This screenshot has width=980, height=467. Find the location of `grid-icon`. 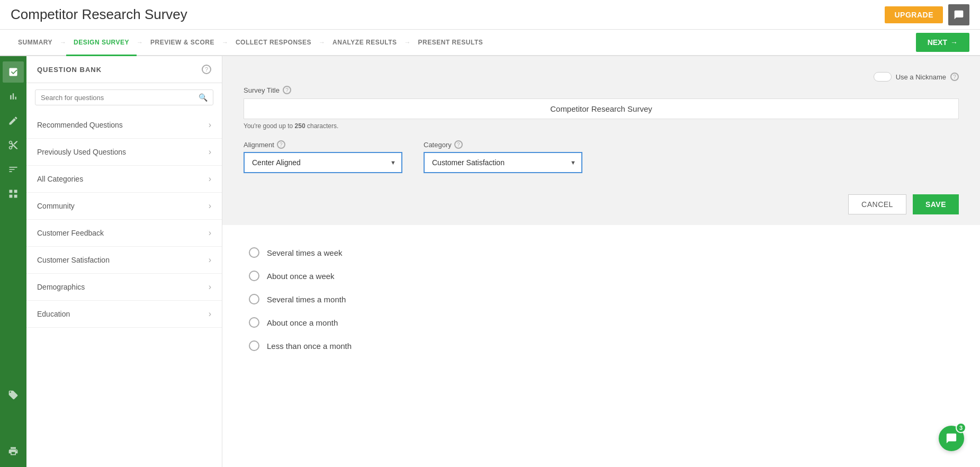

grid-icon is located at coordinates (13, 194).